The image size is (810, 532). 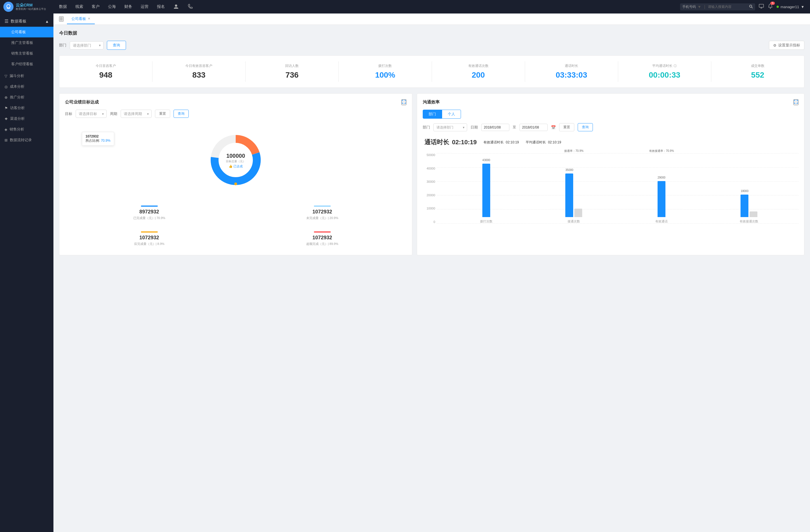 What do you see at coordinates (745, 7) in the screenshot?
I see `nav-right: 手机号码 ▼ | 5` at bounding box center [745, 7].